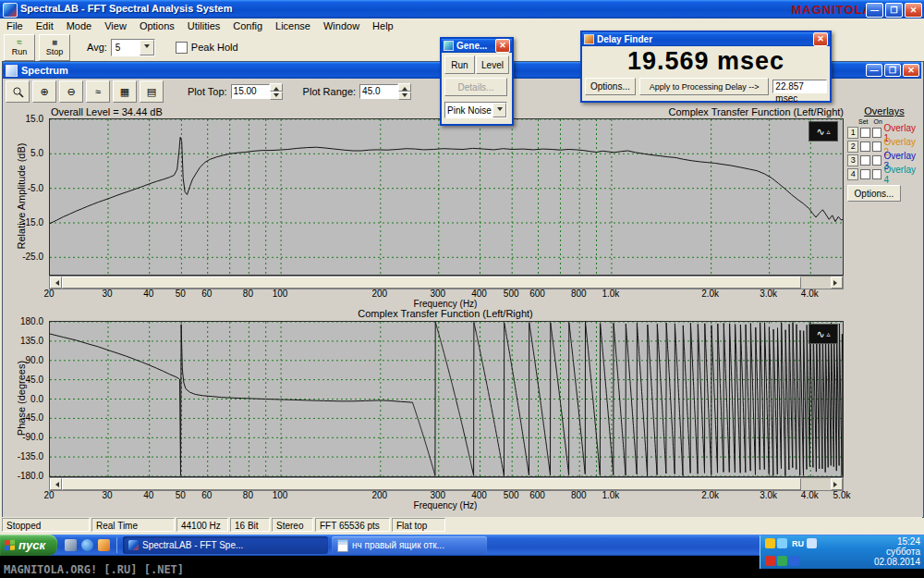 The height and width of the screenshot is (578, 924). I want to click on plot-top-down-icon, so click(276, 96).